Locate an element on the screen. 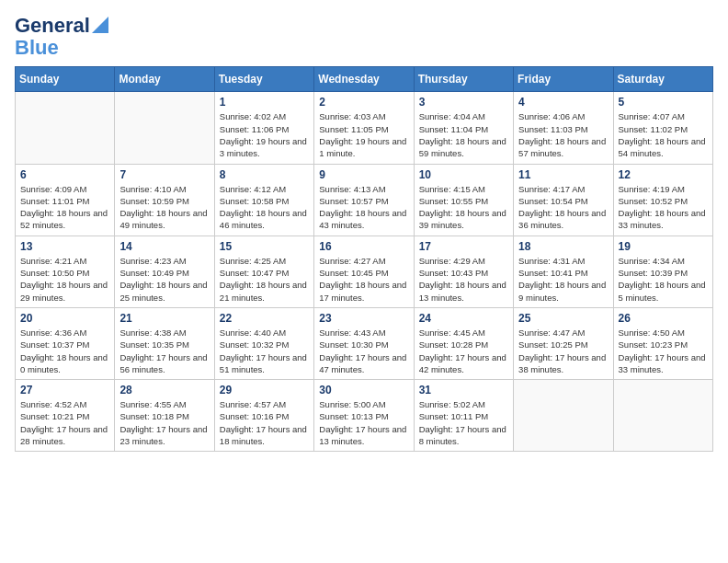 The width and height of the screenshot is (728, 563). calendar-cell: 30Sunrise: 5:00 AM Sunset: 10:13 PM Dayl… is located at coordinates (364, 416).